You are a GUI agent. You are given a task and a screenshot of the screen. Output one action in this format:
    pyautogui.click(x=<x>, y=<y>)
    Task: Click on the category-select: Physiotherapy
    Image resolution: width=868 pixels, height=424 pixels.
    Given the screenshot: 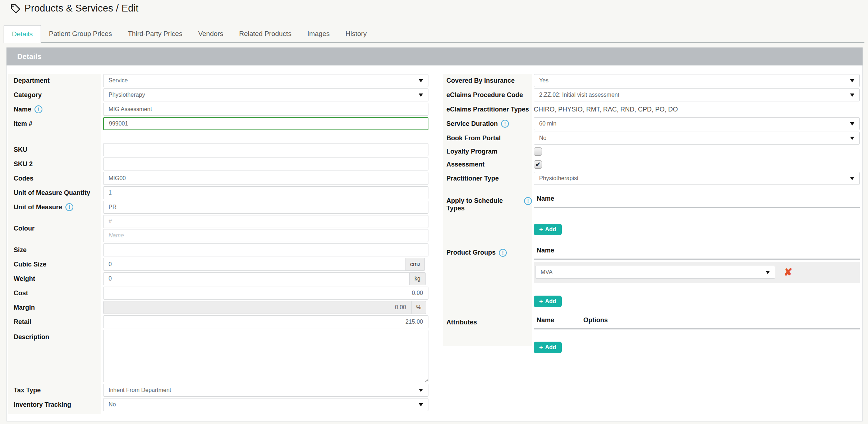 What is the action you would take?
    pyautogui.click(x=266, y=95)
    